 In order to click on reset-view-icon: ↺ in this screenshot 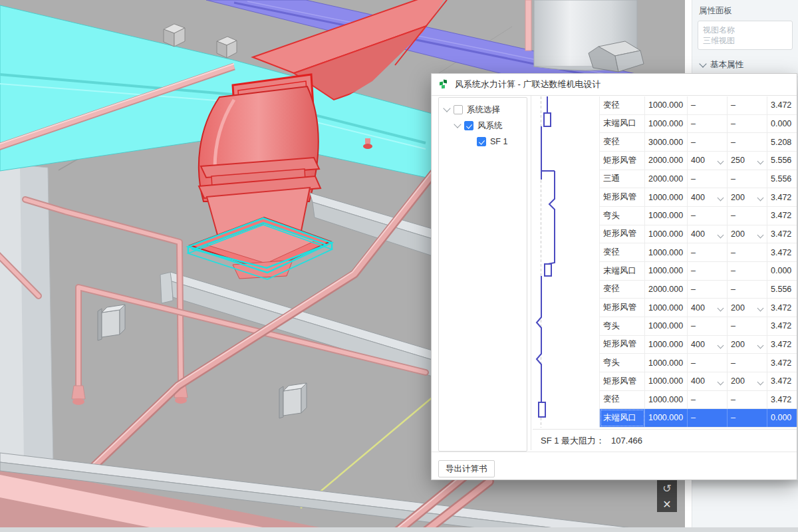, I will do `click(667, 488)`.